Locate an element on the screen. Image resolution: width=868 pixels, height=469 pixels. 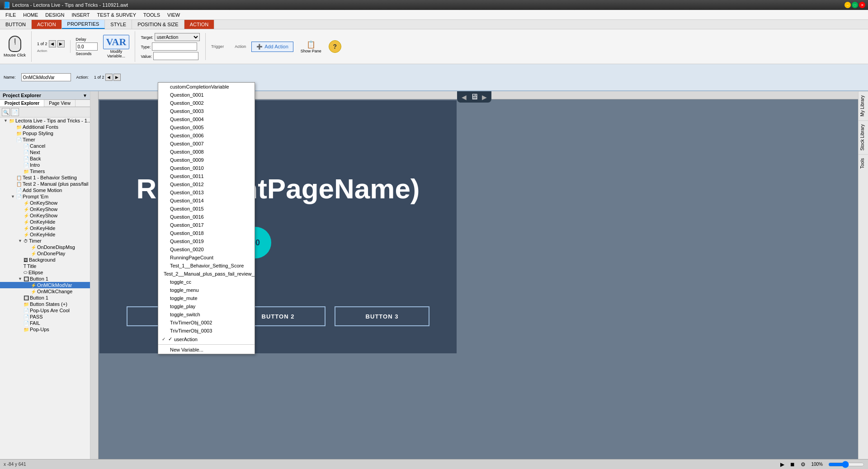
dropdown-item: Question_0006 is located at coordinates (206, 136).